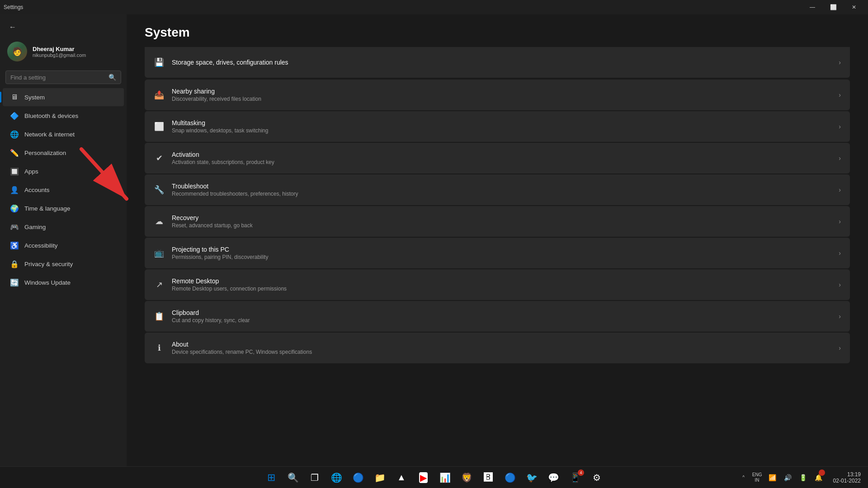 Image resolution: width=868 pixels, height=488 pixels. What do you see at coordinates (502, 162) in the screenshot?
I see `settings-desc-activation: Activation state, subscriptions, product…` at bounding box center [502, 162].